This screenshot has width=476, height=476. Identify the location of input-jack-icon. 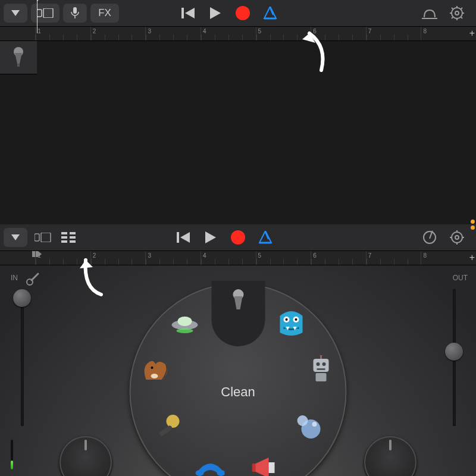
(33, 279).